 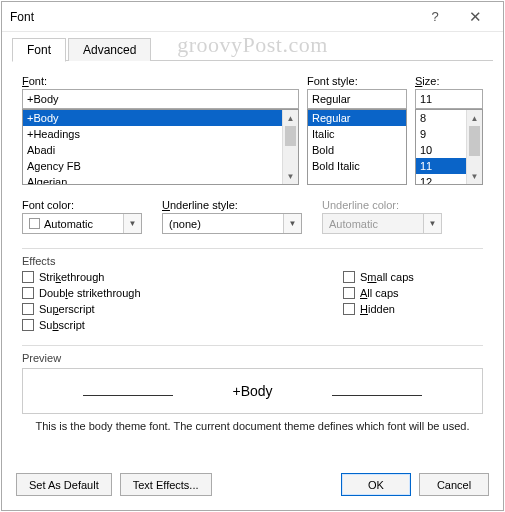 What do you see at coordinates (182, 277) in the screenshot?
I see `strikethrough-checkbox: Strikethrough` at bounding box center [182, 277].